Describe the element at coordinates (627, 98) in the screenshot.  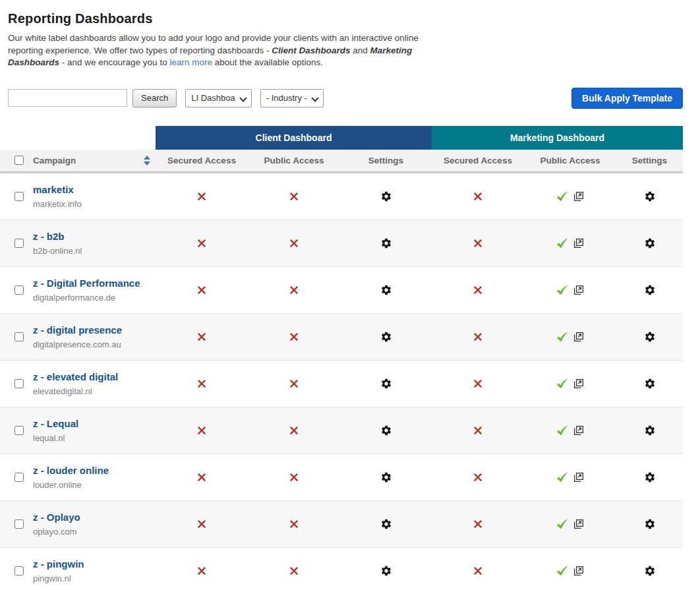
I see `bulk-apply-template-button: Bulk Apply Template` at that location.